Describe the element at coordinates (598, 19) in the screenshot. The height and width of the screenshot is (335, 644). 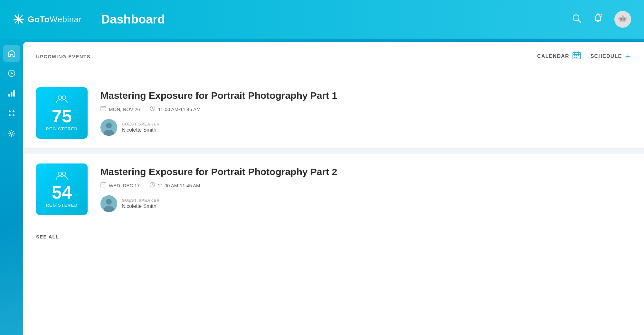
I see `notification-icon` at that location.